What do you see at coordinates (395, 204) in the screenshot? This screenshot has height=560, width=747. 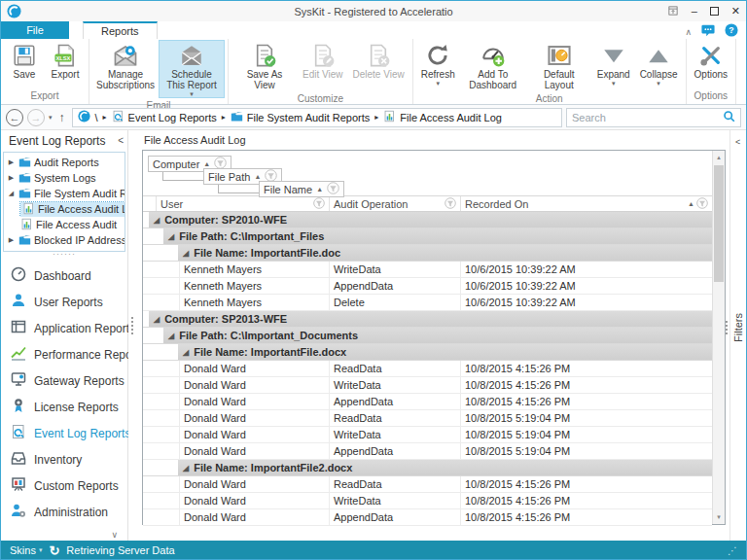 I see `column-header-operation: Audit Operation` at bounding box center [395, 204].